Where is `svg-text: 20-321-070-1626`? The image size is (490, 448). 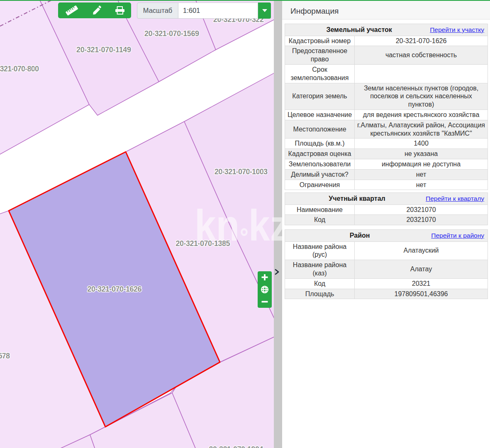
svg-text: 20-321-070-1626 is located at coordinates (115, 289).